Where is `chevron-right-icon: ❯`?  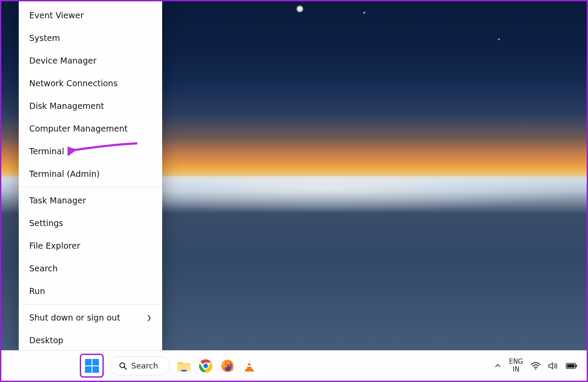 chevron-right-icon: ❯ is located at coordinates (149, 318).